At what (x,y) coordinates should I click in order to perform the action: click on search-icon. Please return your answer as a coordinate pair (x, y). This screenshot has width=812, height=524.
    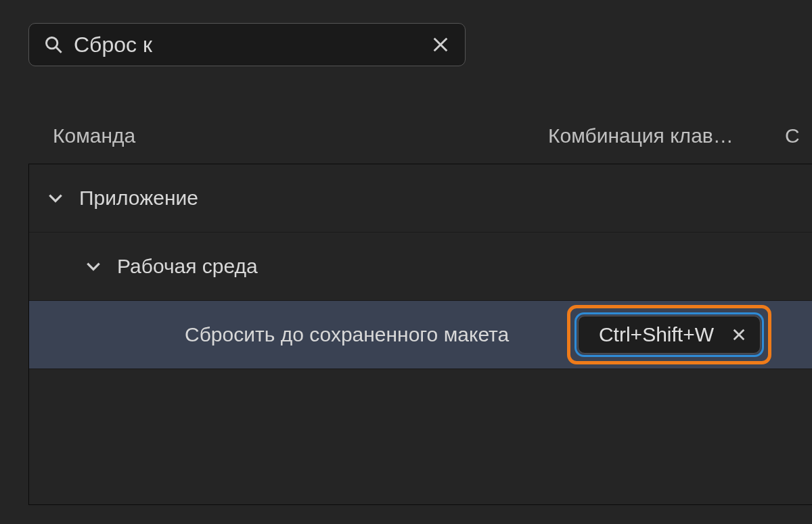
    Looking at the image, I should click on (53, 45).